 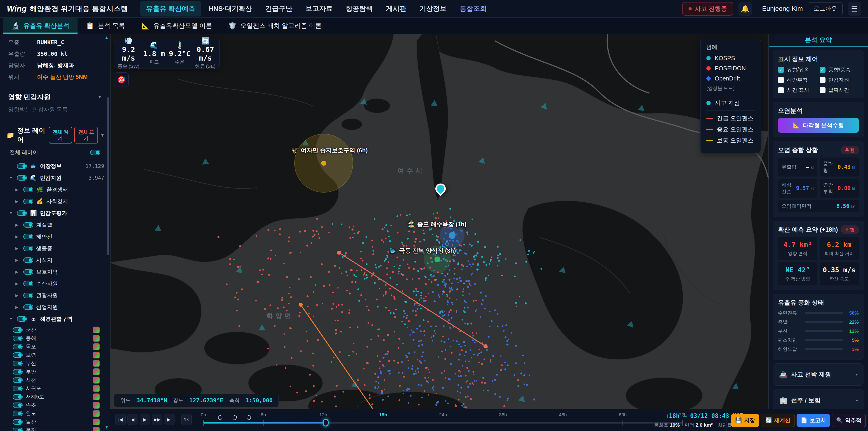 What do you see at coordinates (839, 70) in the screenshot?
I see `display-checkbox-풍향/풍속: ✓풍향/풍속` at bounding box center [839, 70].